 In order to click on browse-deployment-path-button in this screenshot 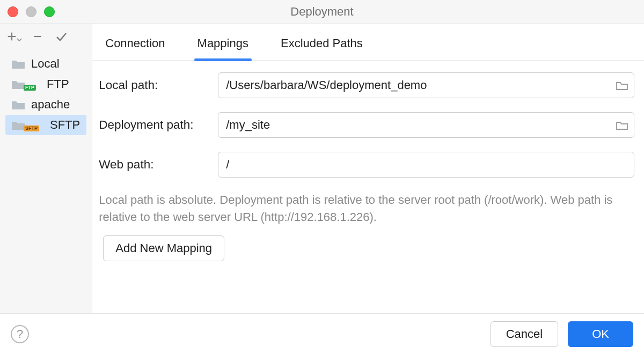, I will do `click(622, 125)`.